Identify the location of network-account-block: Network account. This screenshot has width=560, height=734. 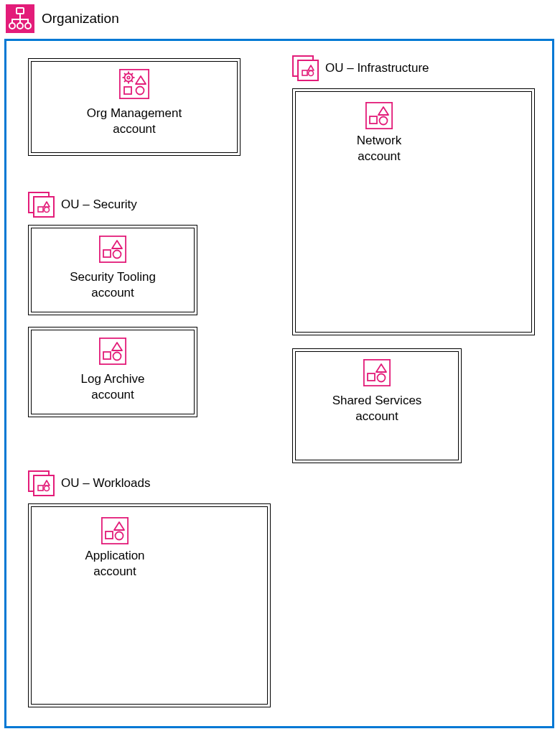
(379, 134).